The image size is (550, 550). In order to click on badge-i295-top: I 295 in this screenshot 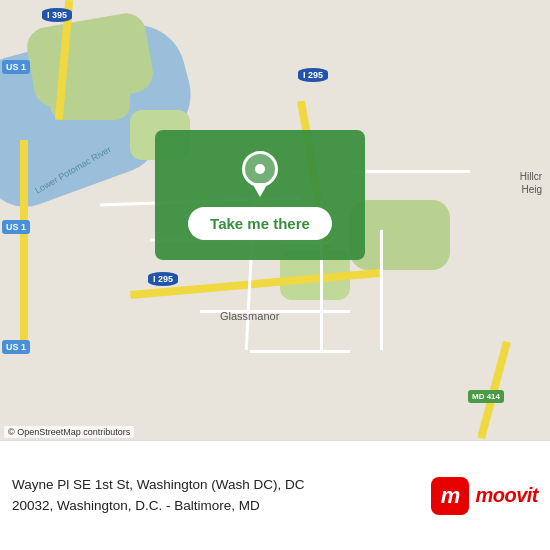, I will do `click(313, 75)`.